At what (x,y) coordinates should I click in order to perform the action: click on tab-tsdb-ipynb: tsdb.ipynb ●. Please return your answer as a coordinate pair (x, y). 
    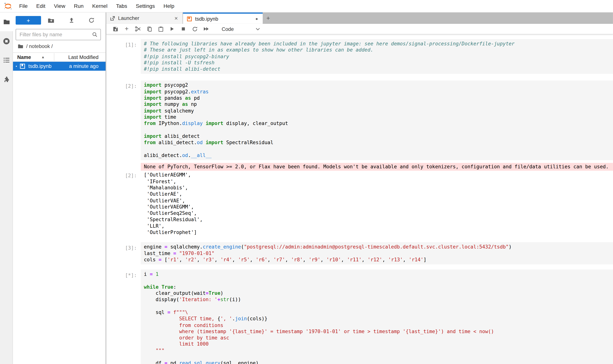
    Looking at the image, I should click on (223, 18).